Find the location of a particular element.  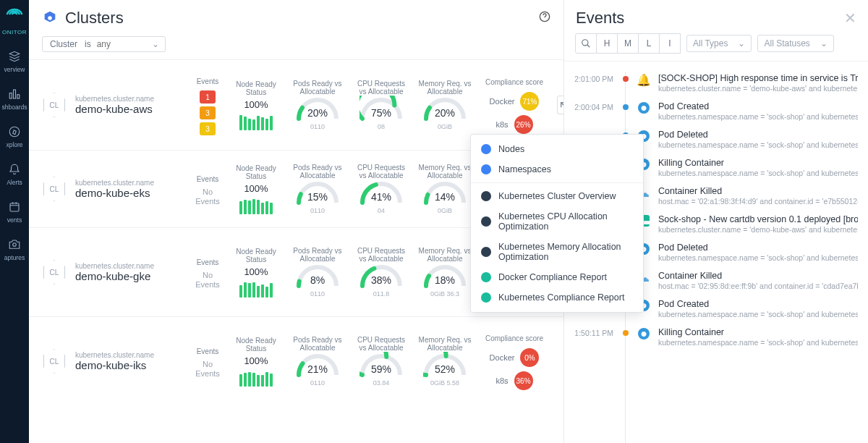

event-time: 2:01:00 PM is located at coordinates (592, 83).